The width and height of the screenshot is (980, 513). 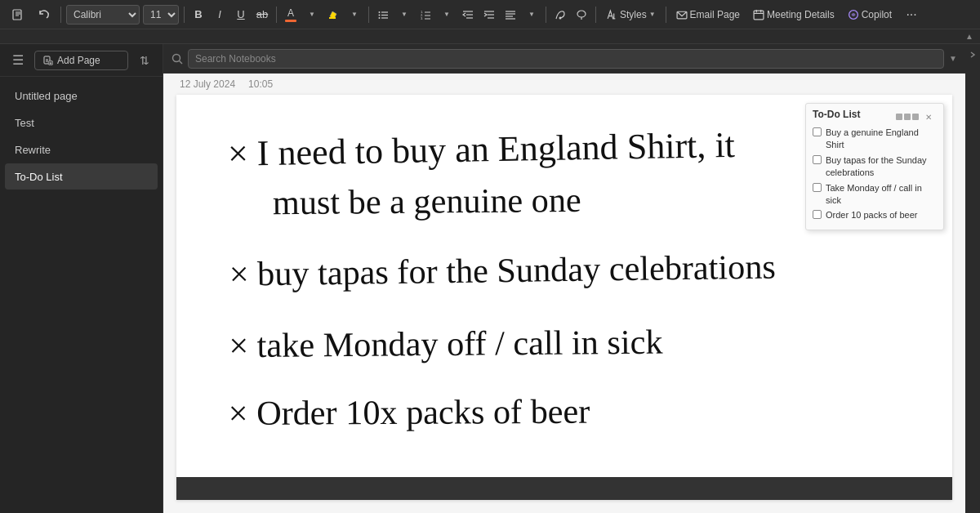 I want to click on search-bar: ▼, so click(x=564, y=59).